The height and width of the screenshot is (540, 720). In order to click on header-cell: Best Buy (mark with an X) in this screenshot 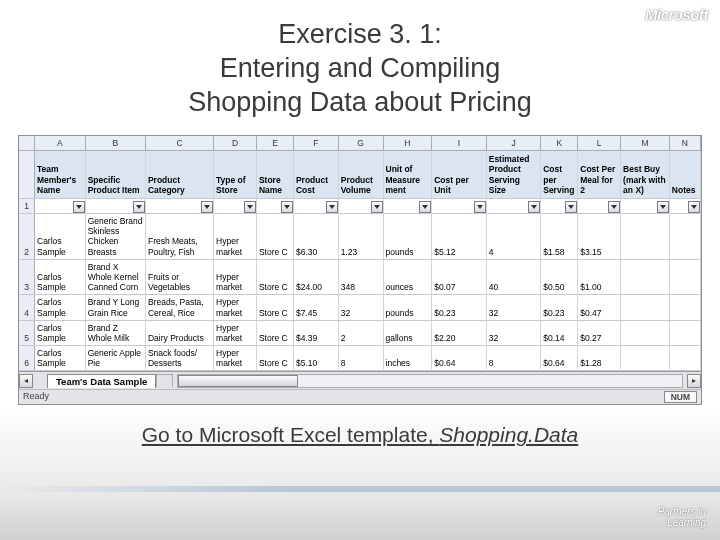, I will do `click(646, 174)`.